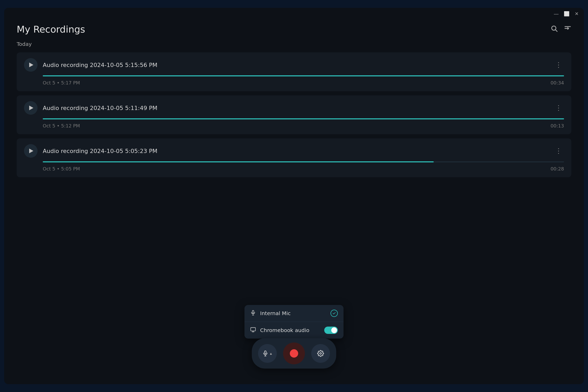  What do you see at coordinates (557, 126) in the screenshot?
I see `recording-duration-2: 00:13` at bounding box center [557, 126].